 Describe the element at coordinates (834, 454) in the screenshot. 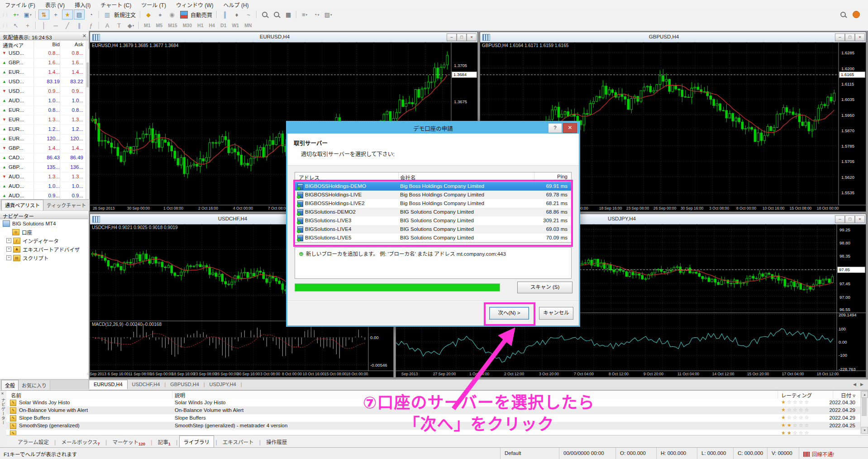

I see `connection-status: 回線不通!` at that location.